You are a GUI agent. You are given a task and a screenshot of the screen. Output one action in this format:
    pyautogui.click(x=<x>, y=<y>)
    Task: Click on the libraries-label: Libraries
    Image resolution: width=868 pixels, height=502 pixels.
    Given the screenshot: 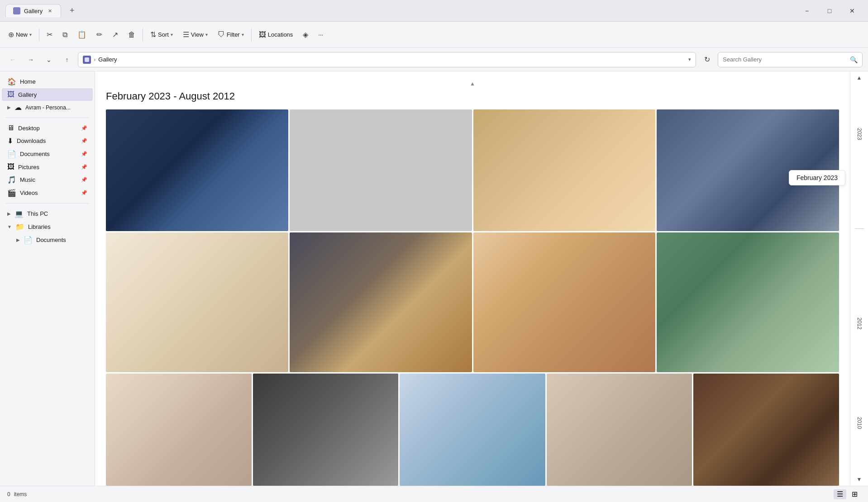 What is the action you would take?
    pyautogui.click(x=58, y=227)
    